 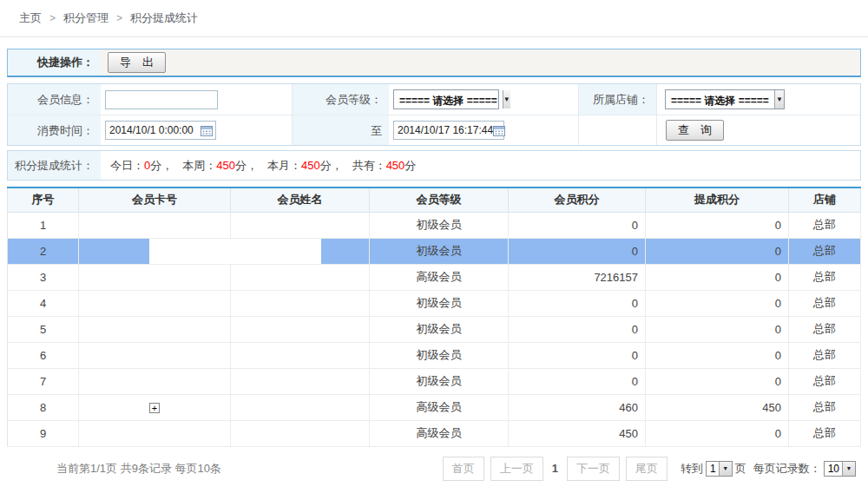 What do you see at coordinates (137, 62) in the screenshot?
I see `export-button: 导 出` at bounding box center [137, 62].